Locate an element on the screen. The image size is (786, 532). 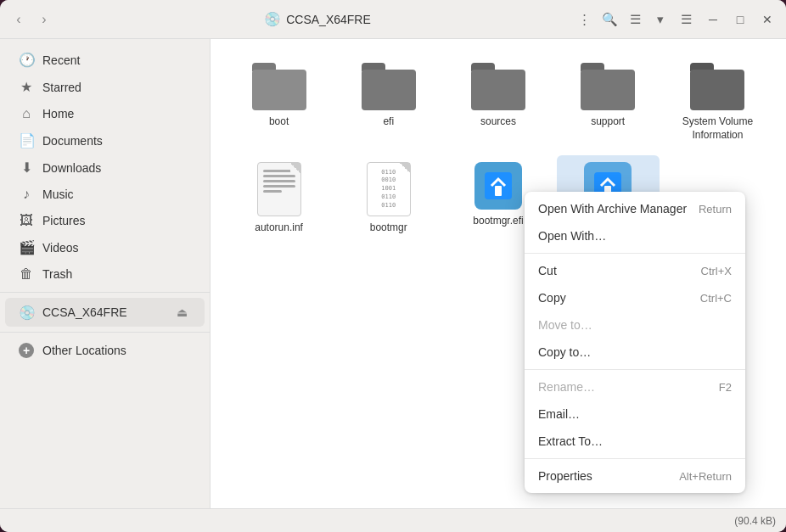
more-button: ☰ is located at coordinates (686, 20).